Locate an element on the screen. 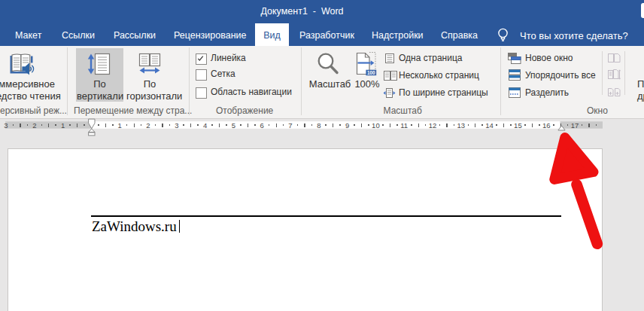 The image size is (644, 311). svg-text: 9 is located at coordinates (348, 125).